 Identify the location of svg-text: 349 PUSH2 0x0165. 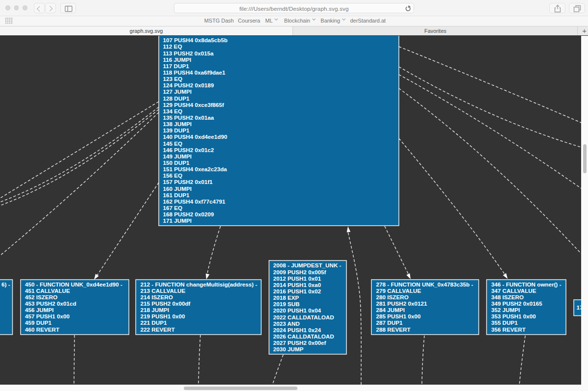
(517, 303).